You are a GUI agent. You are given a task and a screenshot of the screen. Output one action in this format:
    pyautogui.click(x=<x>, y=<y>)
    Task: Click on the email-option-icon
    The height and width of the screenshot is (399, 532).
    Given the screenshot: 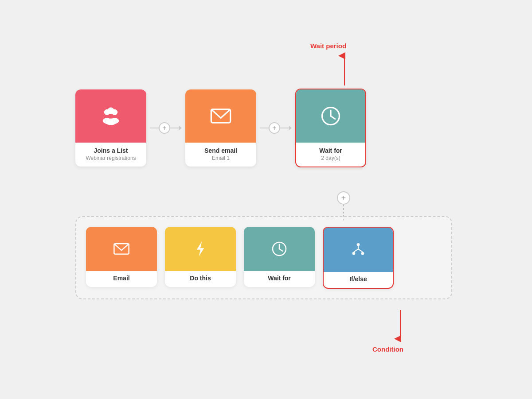 What is the action you would take?
    pyautogui.click(x=121, y=249)
    